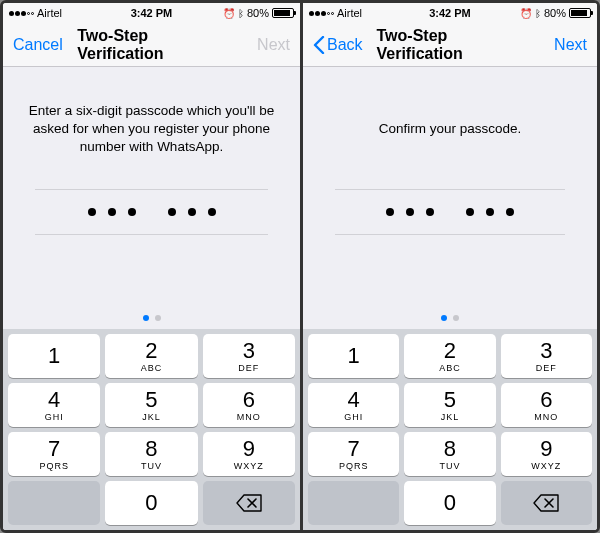 The width and height of the screenshot is (600, 533). I want to click on cancel-button: Cancel, so click(38, 45).